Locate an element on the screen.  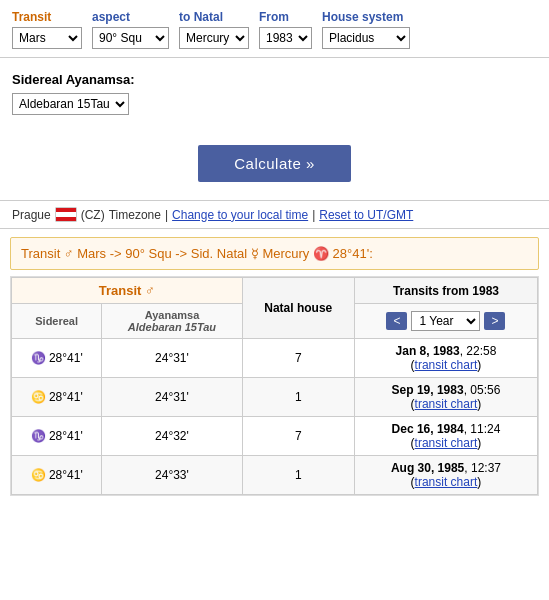
from-field-group: From 1983 1982 1984 1985 is located at coordinates (286, 30).